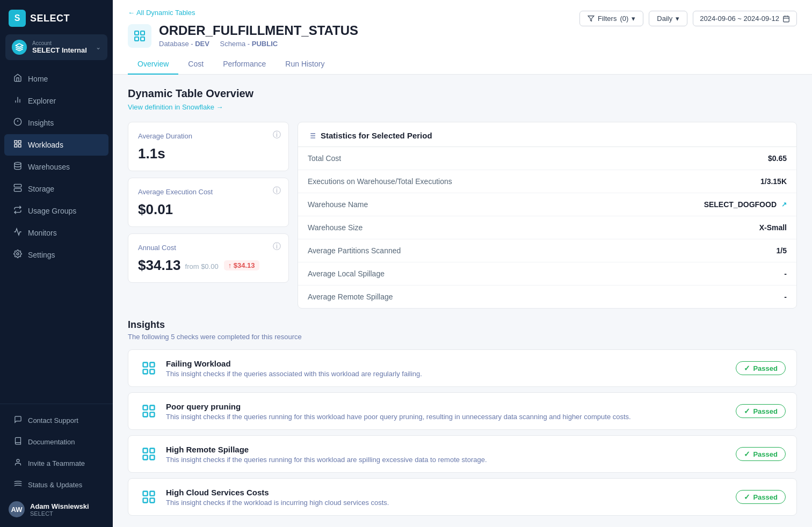 The width and height of the screenshot is (812, 527). What do you see at coordinates (56, 464) in the screenshot?
I see `sidebar-item-invite-teammate: Invite a Teammate` at bounding box center [56, 464].